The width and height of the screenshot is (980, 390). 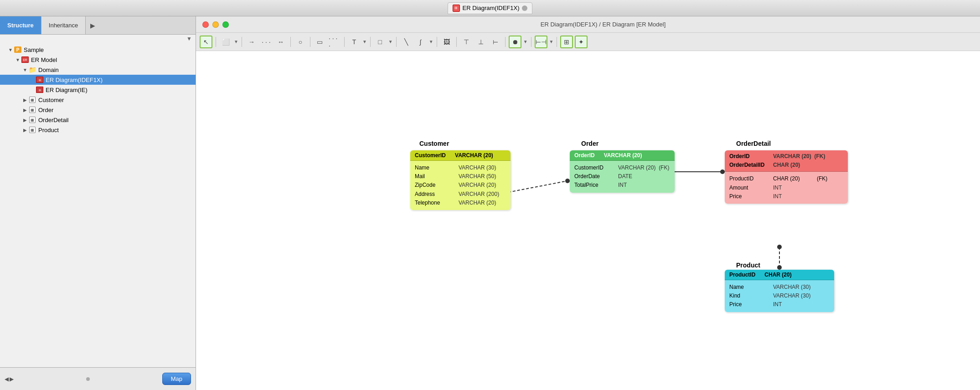 What do you see at coordinates (431, 42) in the screenshot?
I see `tool-line-dropdown: ▼` at bounding box center [431, 42].